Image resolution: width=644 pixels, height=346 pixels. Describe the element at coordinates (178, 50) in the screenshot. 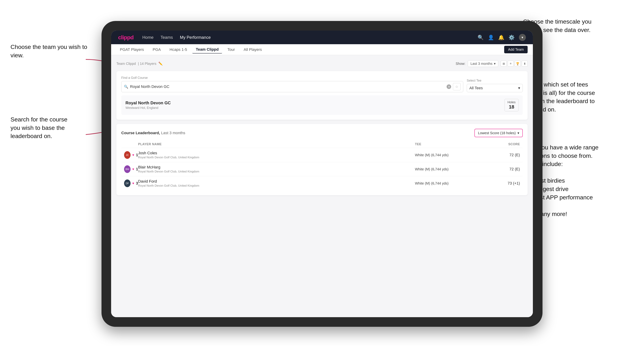

I see `tab-hcaps: Hcaps 1-5` at that location.